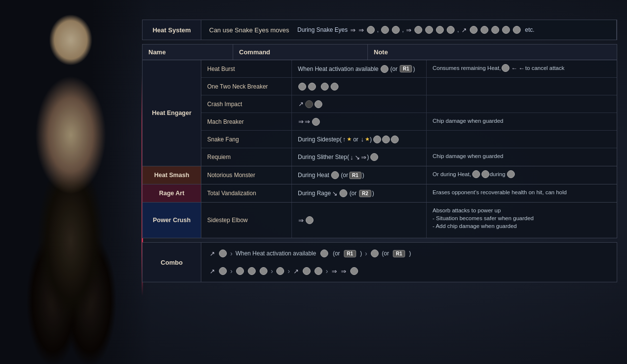  Describe the element at coordinates (406, 68) in the screenshot. I see `btn-r1-1: R1` at that location.